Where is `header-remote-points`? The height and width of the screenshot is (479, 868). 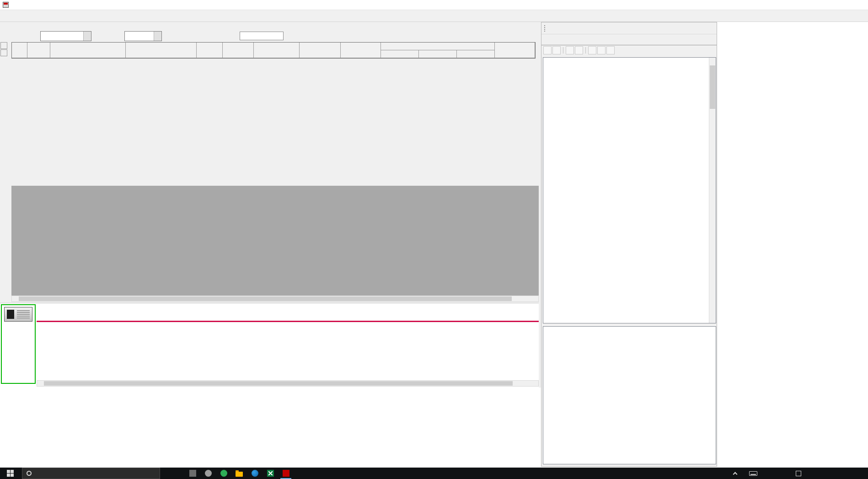 header-remote-points is located at coordinates (320, 50).